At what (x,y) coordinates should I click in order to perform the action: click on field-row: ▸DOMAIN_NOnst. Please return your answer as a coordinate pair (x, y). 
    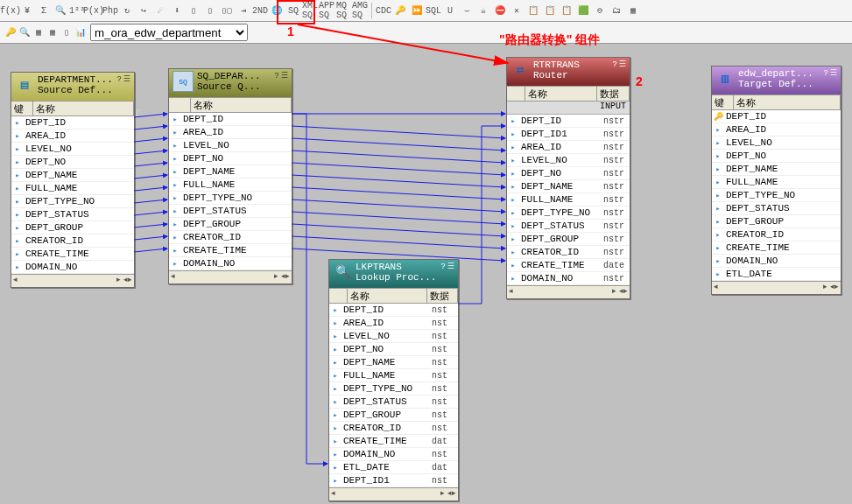
    Looking at the image, I should click on (394, 455).